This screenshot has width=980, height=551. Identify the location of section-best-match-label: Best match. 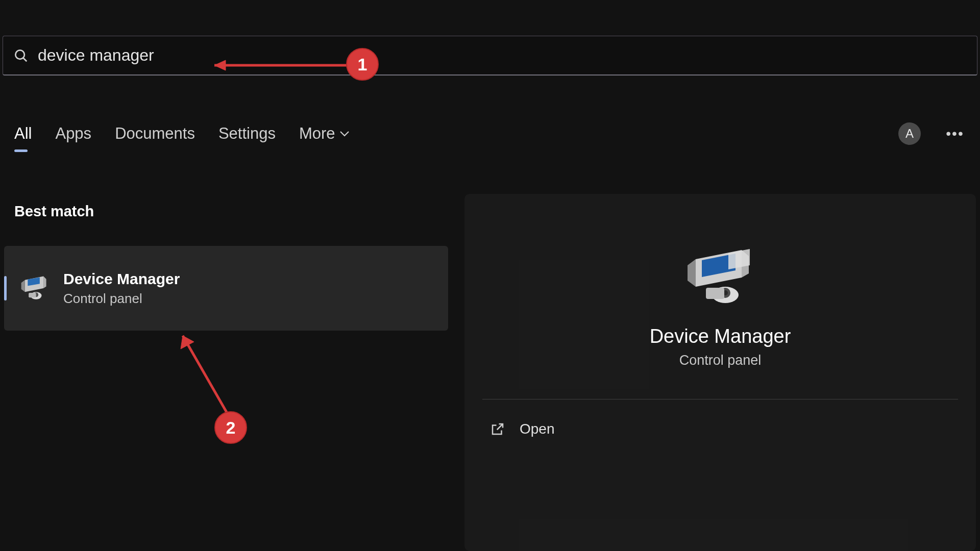
(54, 211).